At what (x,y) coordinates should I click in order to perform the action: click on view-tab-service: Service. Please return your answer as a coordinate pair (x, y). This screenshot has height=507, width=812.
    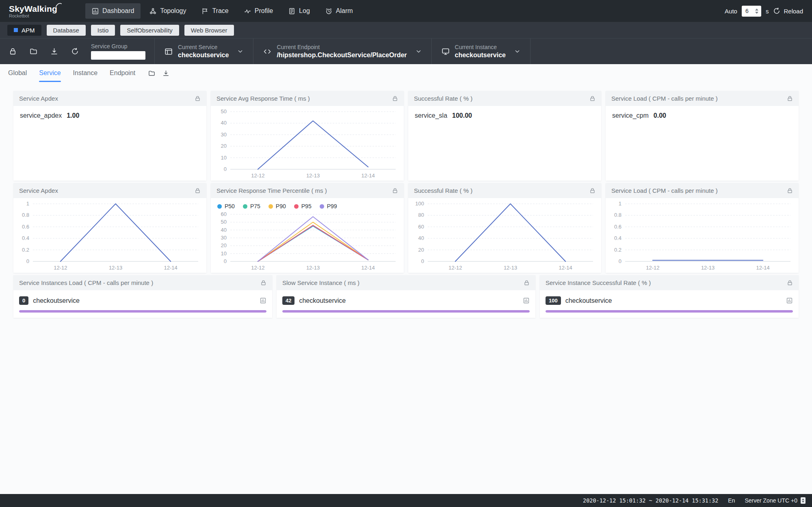
    Looking at the image, I should click on (50, 73).